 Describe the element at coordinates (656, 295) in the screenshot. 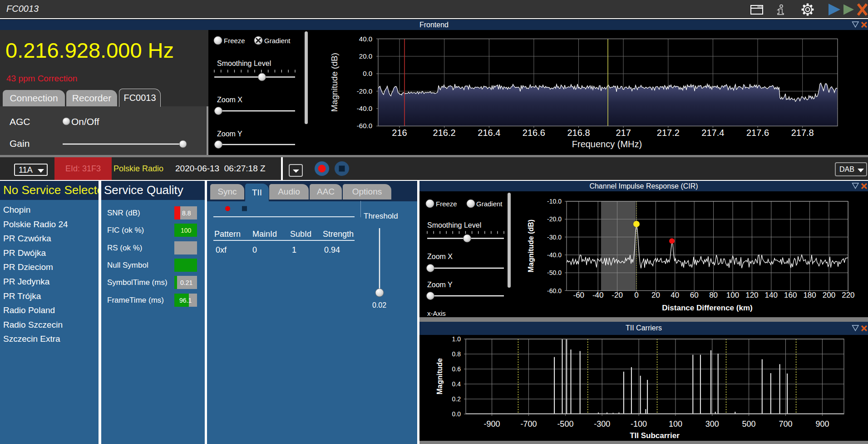

I see `svg-text: 20` at that location.